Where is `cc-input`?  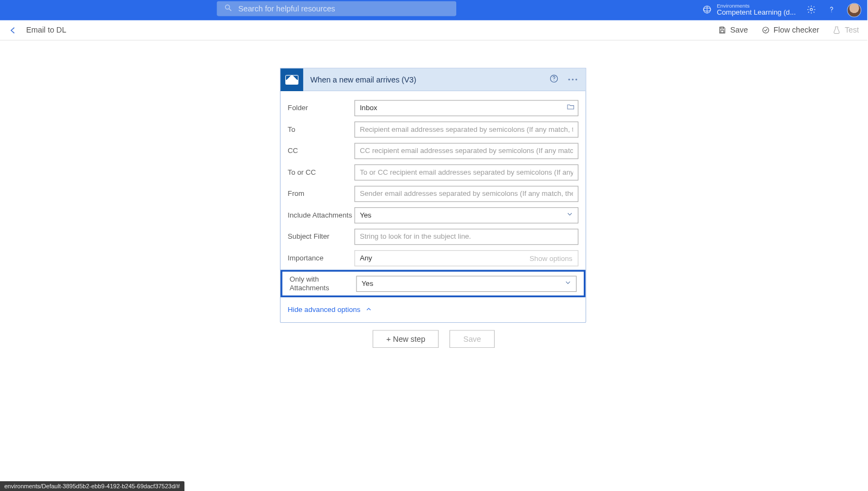 cc-input is located at coordinates (467, 151).